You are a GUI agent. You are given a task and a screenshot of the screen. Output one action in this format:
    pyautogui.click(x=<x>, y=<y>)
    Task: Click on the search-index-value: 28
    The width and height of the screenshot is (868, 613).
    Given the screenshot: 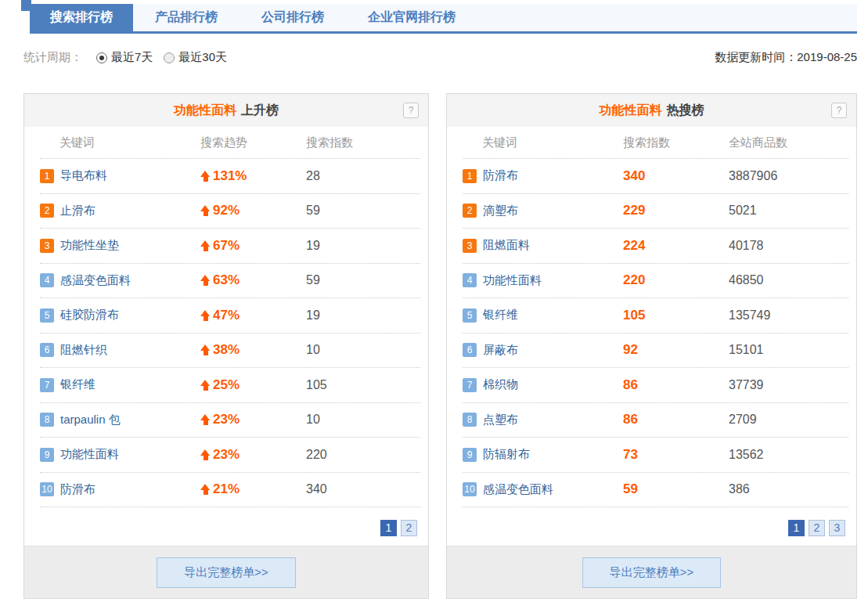 What is the action you would take?
    pyautogui.click(x=363, y=176)
    